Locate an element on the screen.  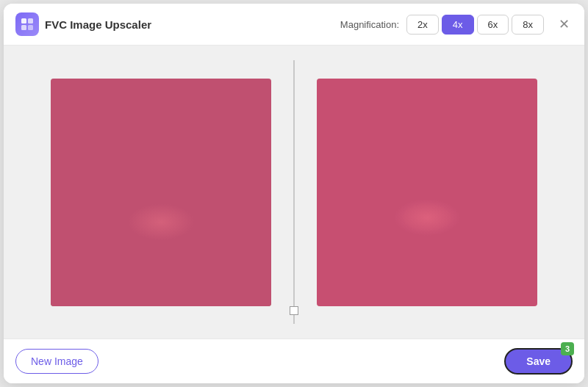
app-logo: FVC Image Upscaler is located at coordinates (84, 24).